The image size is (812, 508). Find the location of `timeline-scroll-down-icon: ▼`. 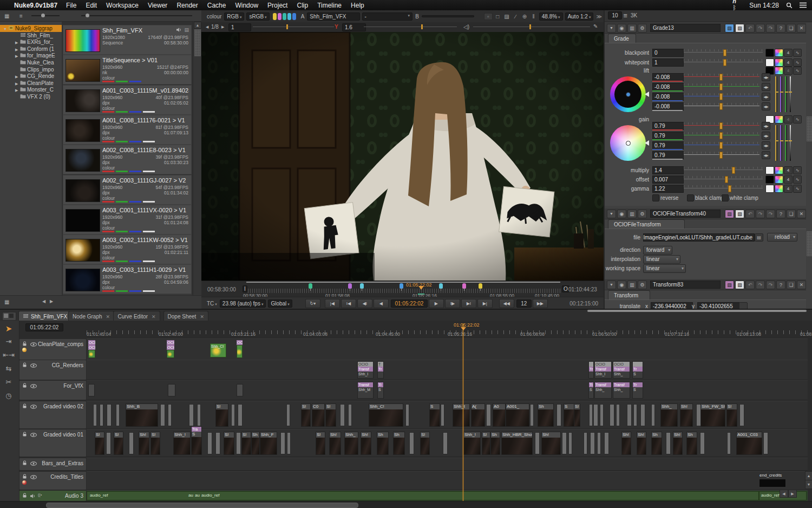

timeline-scroll-down-icon: ▼ is located at coordinates (809, 484).